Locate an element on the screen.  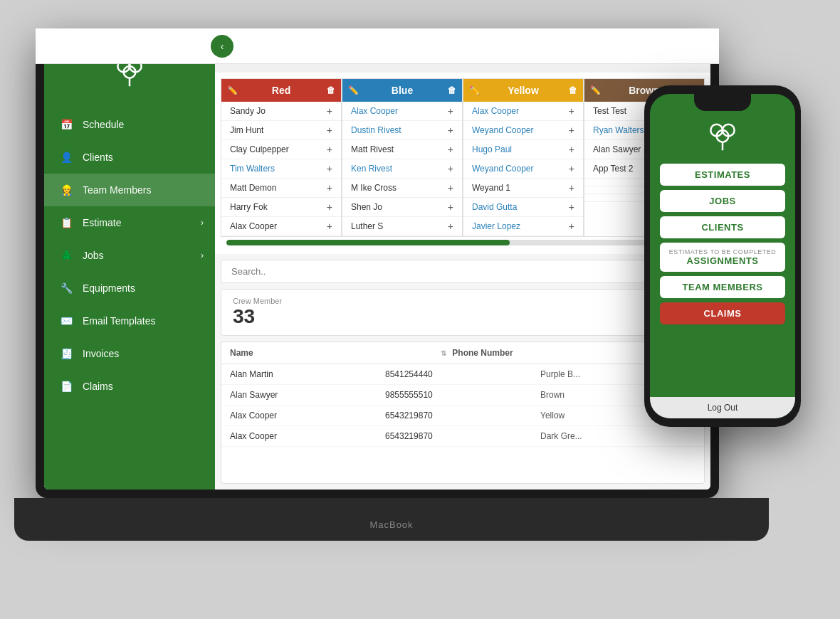
phone-btn-jobs: JOBS is located at coordinates (723, 201).